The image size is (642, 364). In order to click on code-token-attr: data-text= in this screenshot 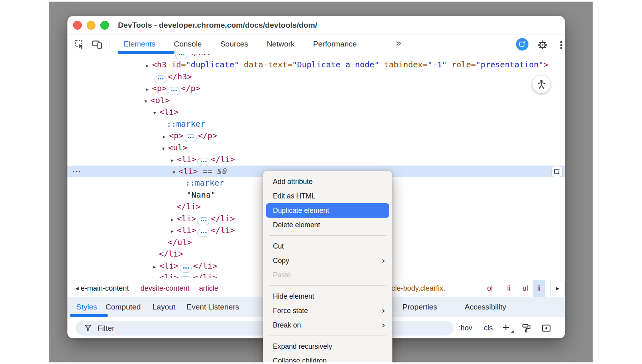, I will do `click(266, 65)`.